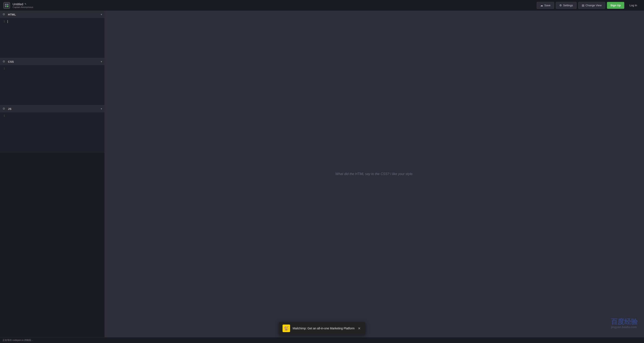  I want to click on html-pane: ⚙ HTML ▾ 1, so click(52, 35).